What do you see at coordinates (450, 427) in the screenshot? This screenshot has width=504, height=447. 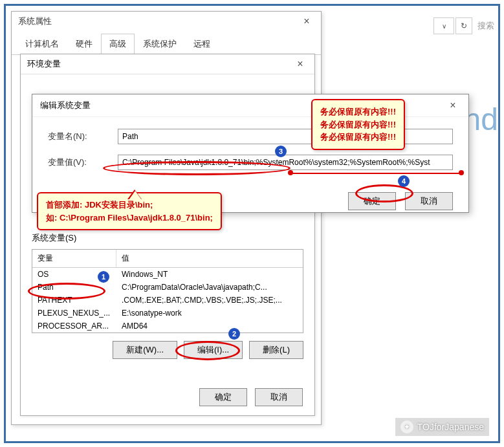 I see `watermark-text: TOJforJapanese` at bounding box center [450, 427].